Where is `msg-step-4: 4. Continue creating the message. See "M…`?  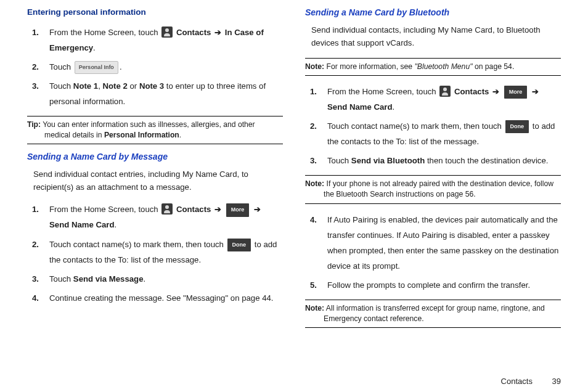
msg-step-4: 4. Continue creating the message. See "M… is located at coordinates (160, 298).